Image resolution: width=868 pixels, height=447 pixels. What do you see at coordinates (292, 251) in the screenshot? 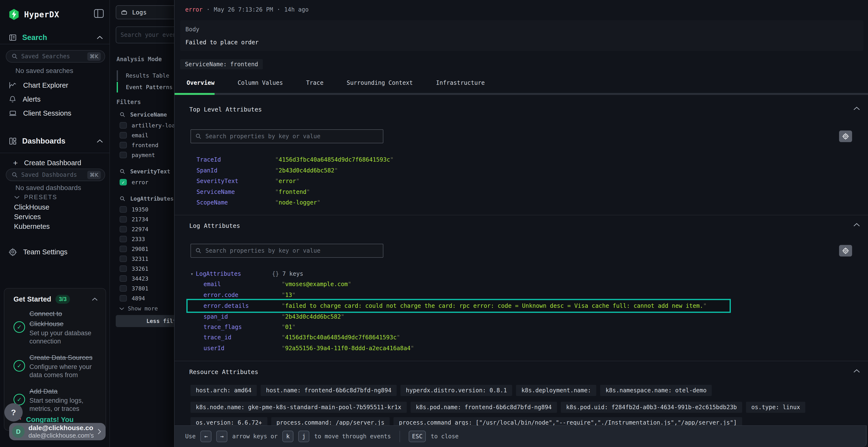
I see `log-attrs-search-input` at bounding box center [292, 251].